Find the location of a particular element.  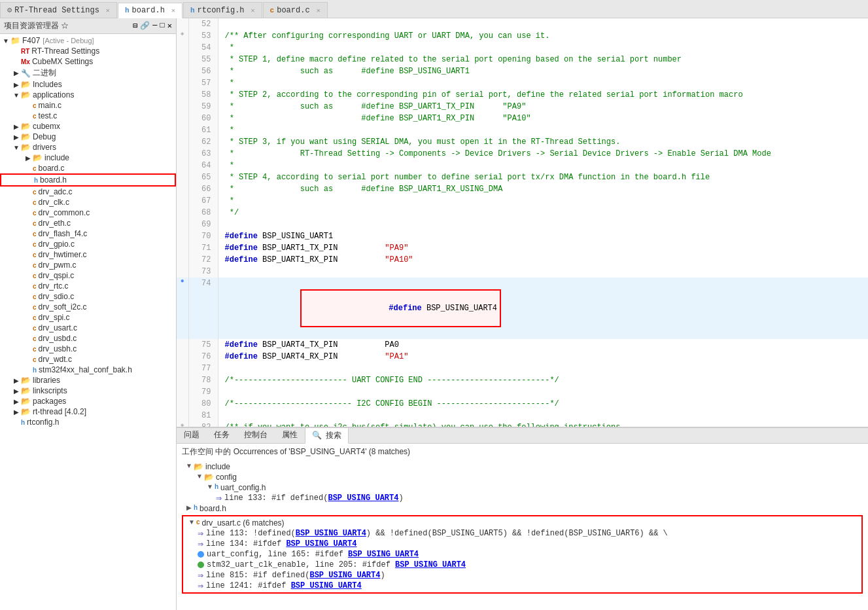

tab-properties: 属性 is located at coordinates (290, 435).